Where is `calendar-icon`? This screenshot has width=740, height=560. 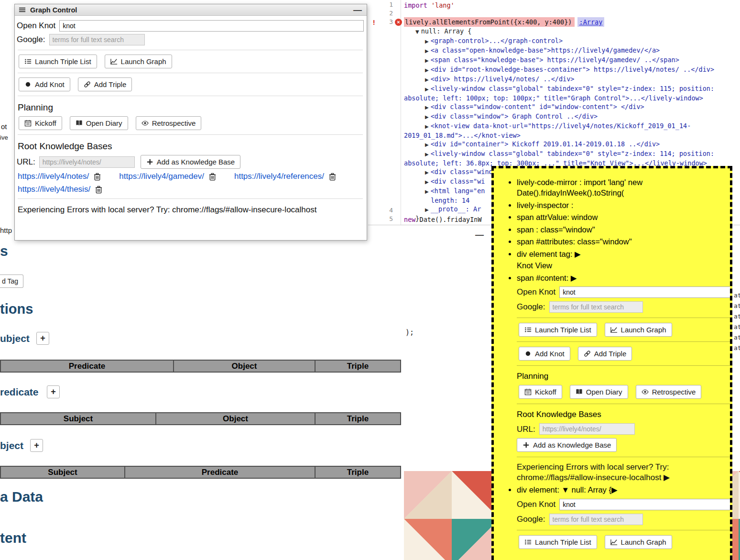 calendar-icon is located at coordinates (28, 123).